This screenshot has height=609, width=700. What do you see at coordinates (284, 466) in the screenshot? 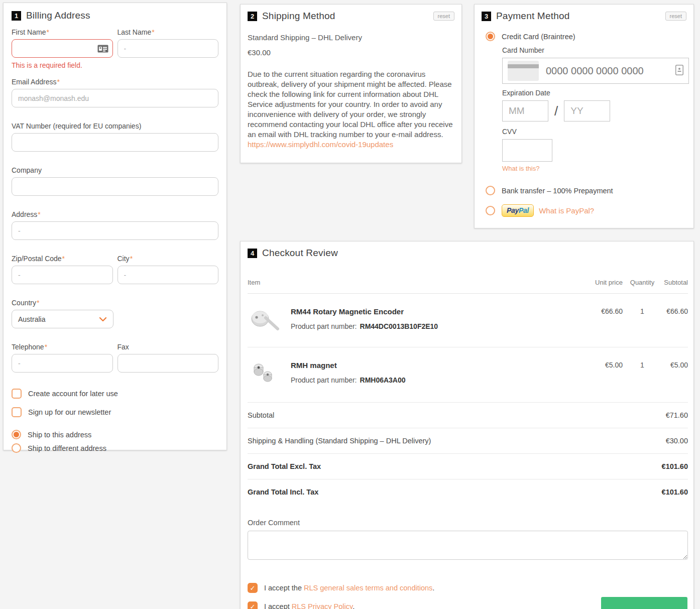
I see `grand-total-excl-label: Grand Total Excl. Tax` at bounding box center [284, 466].